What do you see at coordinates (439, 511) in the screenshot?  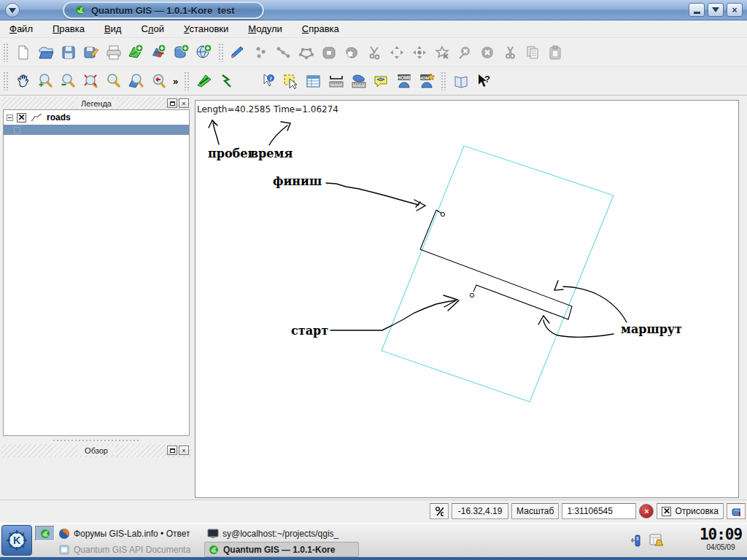 I see `extents-toggle-button` at bounding box center [439, 511].